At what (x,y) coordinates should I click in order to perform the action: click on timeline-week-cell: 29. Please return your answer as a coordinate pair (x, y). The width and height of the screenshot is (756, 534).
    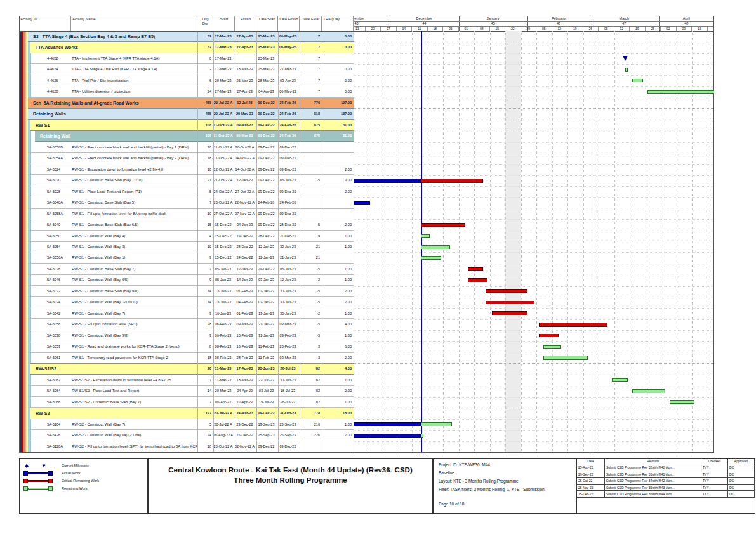
    Looking at the image, I should click on (529, 29).